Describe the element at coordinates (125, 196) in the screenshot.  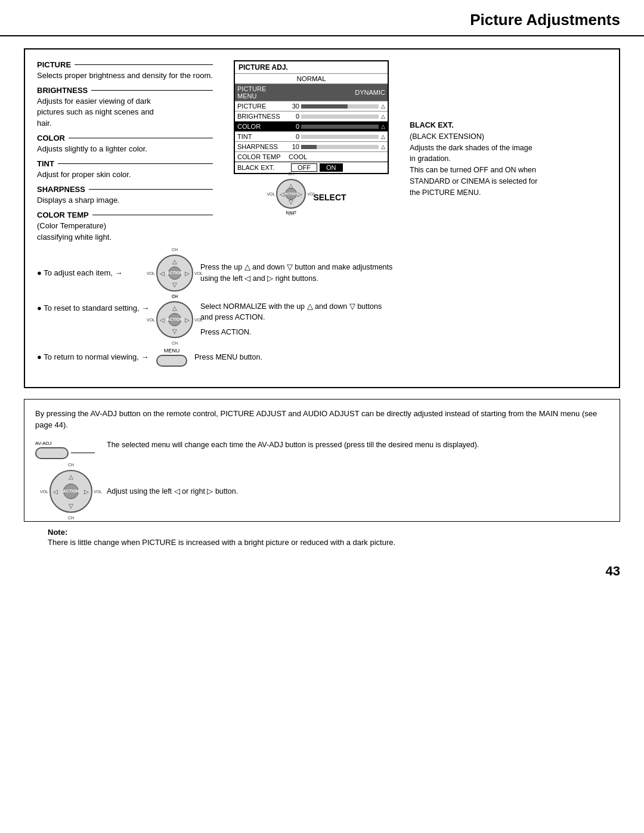
I see `sharpness-section: SHARPNESS Displays a sharp image.` at that location.